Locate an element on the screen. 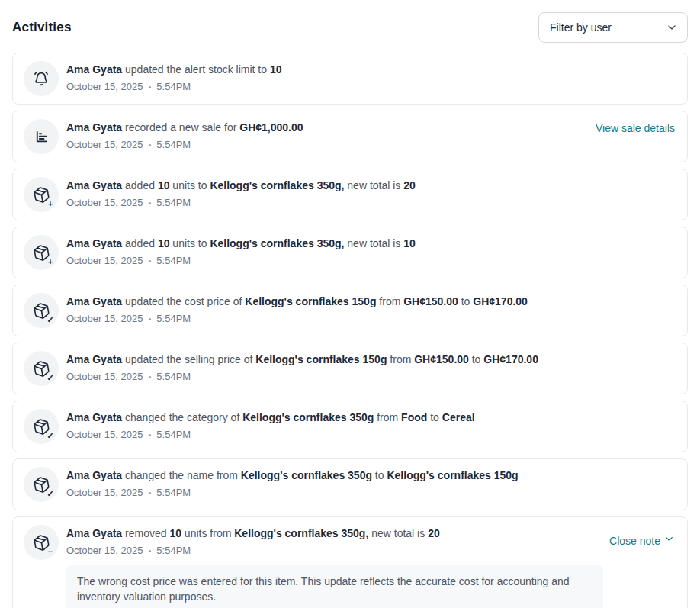  activity-card: ✓ Ama Gyata changed the name from Kellog… is located at coordinates (350, 484).